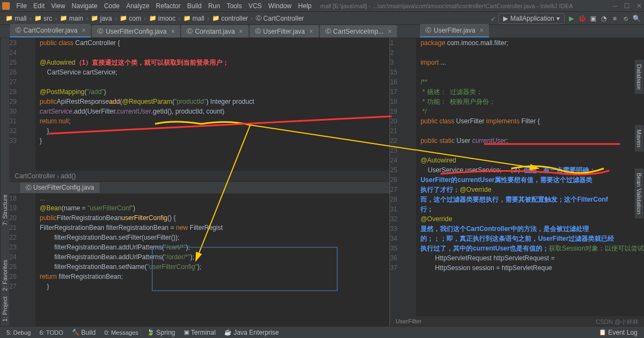 The image size is (644, 338). Describe the element at coordinates (136, 32) in the screenshot. I see `tab-userfilterconfig: Ⓒ UserFilterConfig.java ×` at that location.